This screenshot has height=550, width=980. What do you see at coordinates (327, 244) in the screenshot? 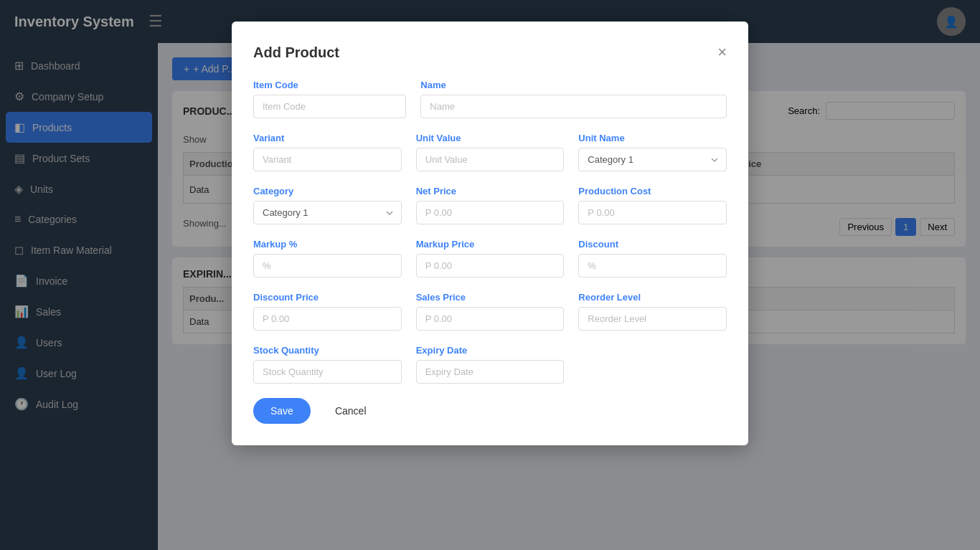
I see `markup-percent-label: Markup %` at bounding box center [327, 244].